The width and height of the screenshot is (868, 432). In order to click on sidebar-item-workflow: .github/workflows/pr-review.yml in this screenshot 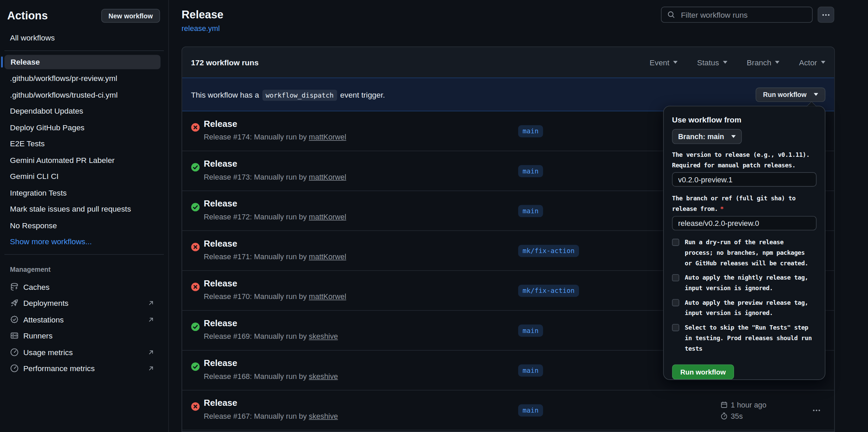, I will do `click(84, 78)`.